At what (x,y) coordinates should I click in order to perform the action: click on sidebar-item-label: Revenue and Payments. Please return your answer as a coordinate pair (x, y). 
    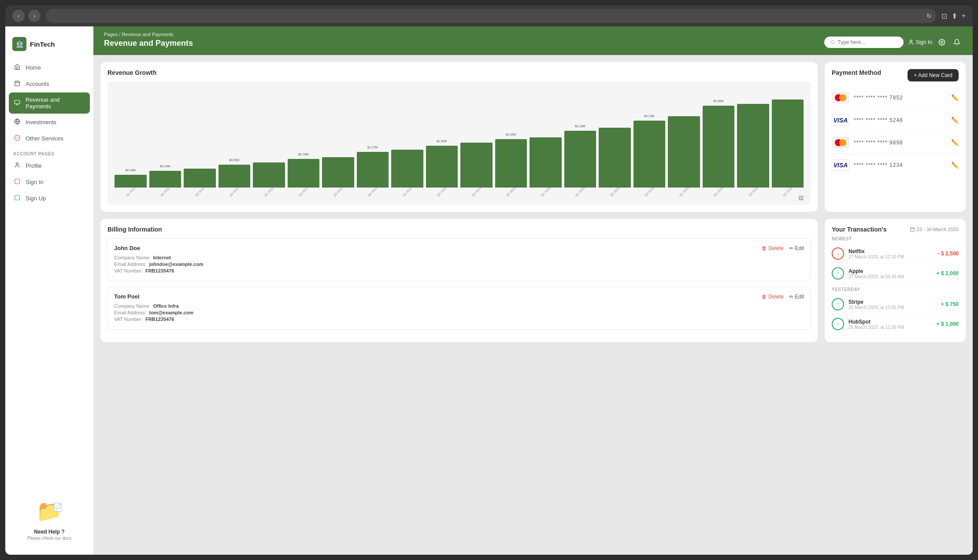
    Looking at the image, I should click on (56, 103).